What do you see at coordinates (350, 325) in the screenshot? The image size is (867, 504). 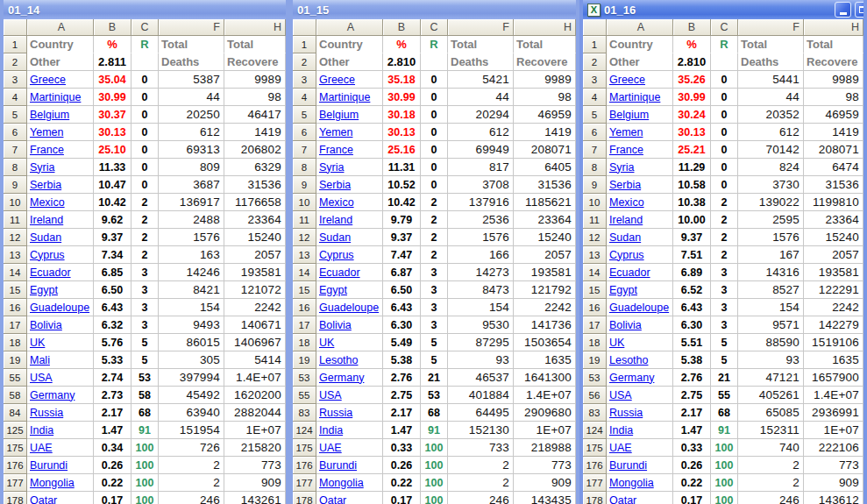 I see `cell-country: Bolivia` at bounding box center [350, 325].